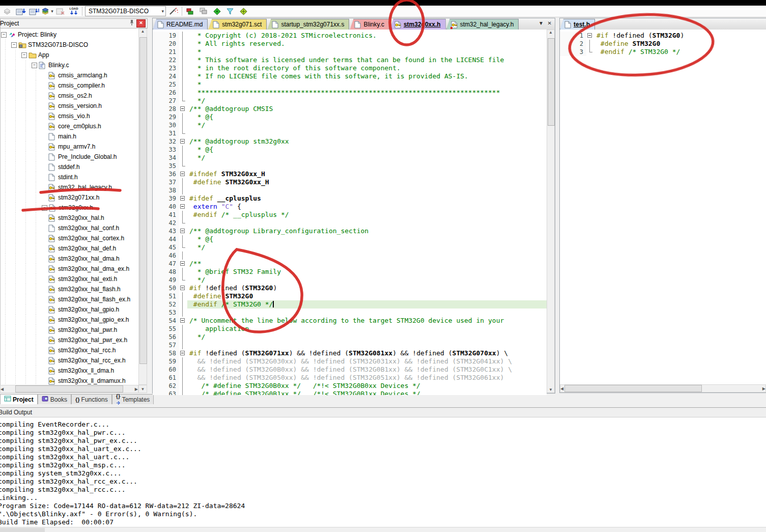  I want to click on code-line-3: 3 #endif /* STM32G0 */, so click(663, 52).